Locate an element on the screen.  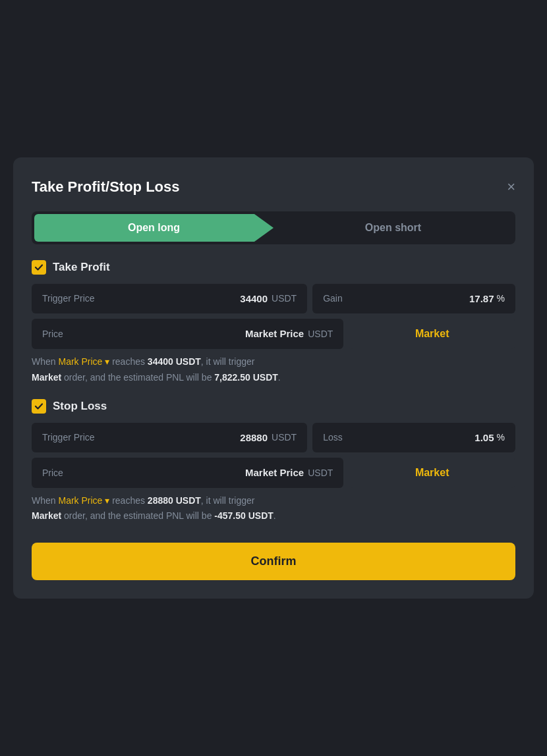
stop-loss-mark-price: Mark Price ▾ is located at coordinates (84, 500).